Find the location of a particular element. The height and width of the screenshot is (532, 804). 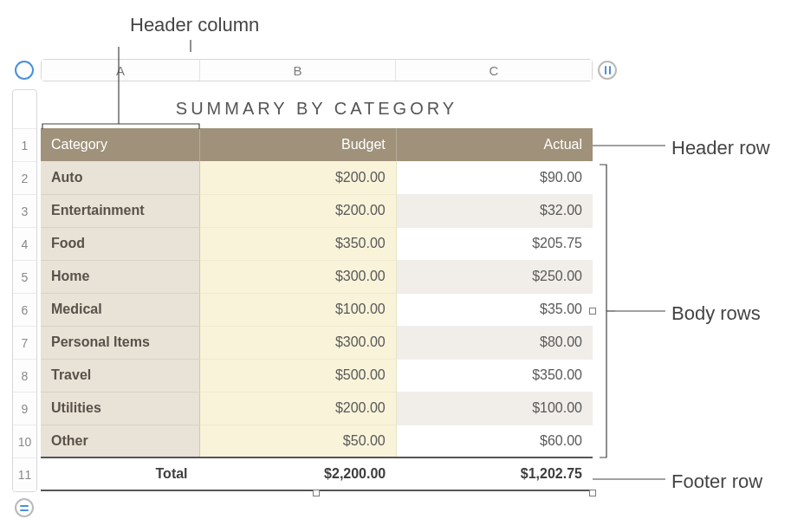

cell-actual: $32.00 is located at coordinates (494, 211).